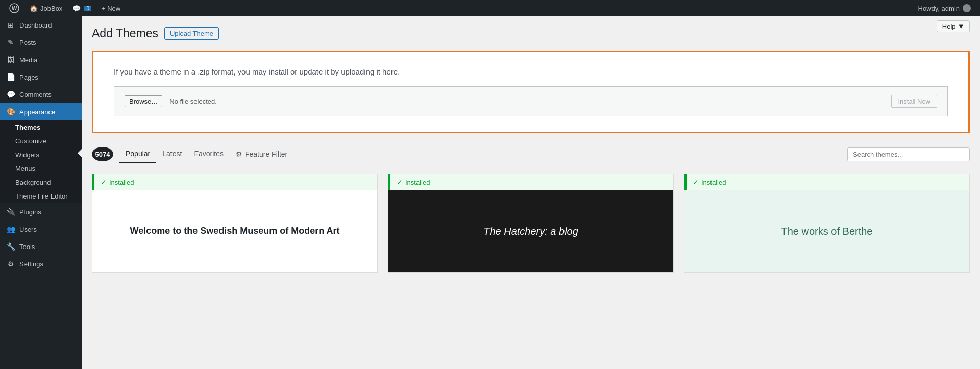 The width and height of the screenshot is (980, 369). I want to click on avatar, so click(967, 8).